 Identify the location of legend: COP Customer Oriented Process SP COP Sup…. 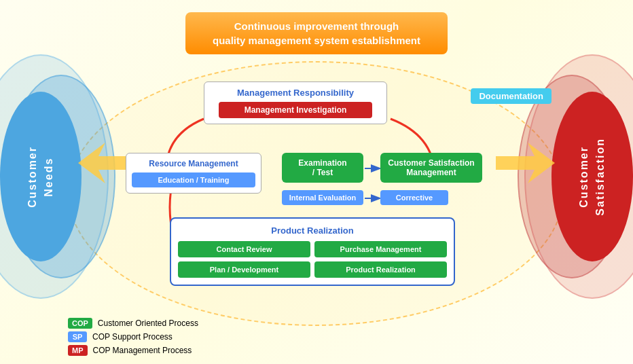
(133, 337).